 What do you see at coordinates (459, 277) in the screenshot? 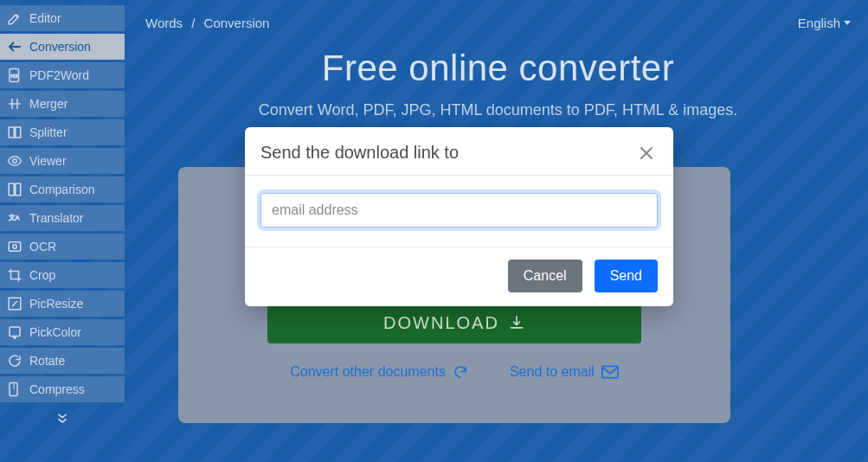
I see `modal-footer: Cancel Send` at bounding box center [459, 277].